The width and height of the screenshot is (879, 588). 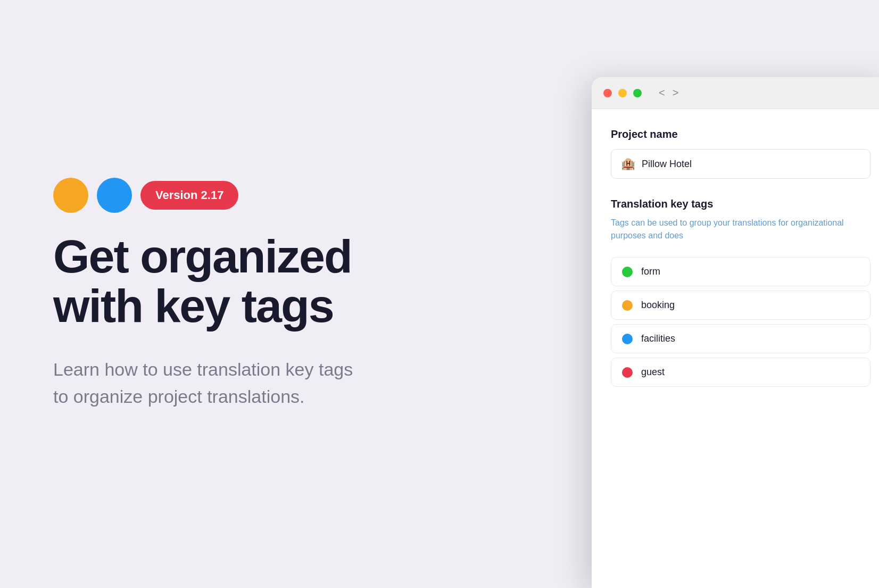 What do you see at coordinates (741, 322) in the screenshot?
I see `tag-list: form booking facilities guest` at bounding box center [741, 322].